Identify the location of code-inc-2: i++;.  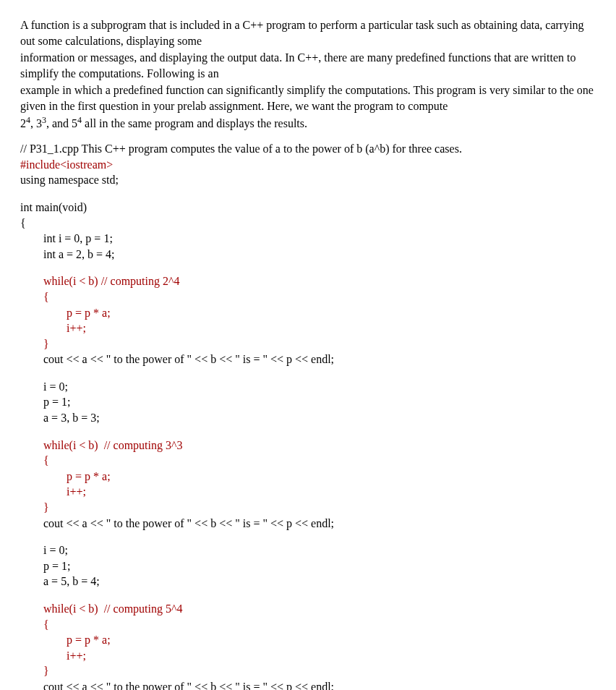
(308, 492).